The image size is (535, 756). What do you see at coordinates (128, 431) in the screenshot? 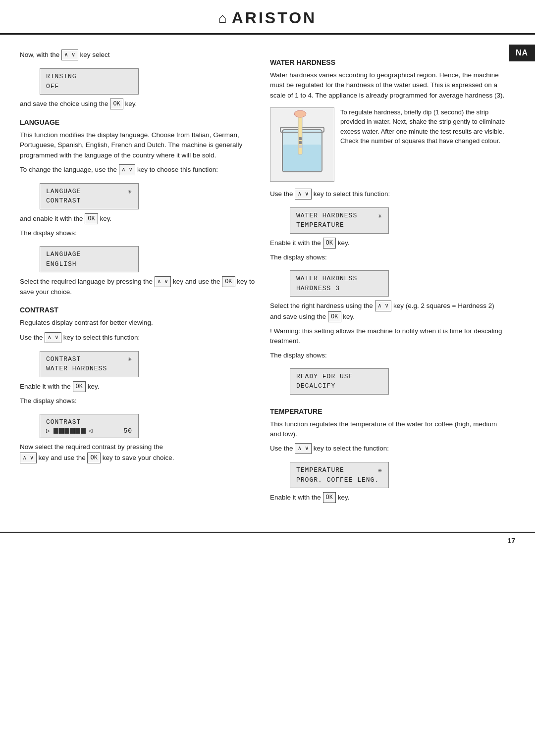
I see `contrast-value: 50` at bounding box center [128, 431].